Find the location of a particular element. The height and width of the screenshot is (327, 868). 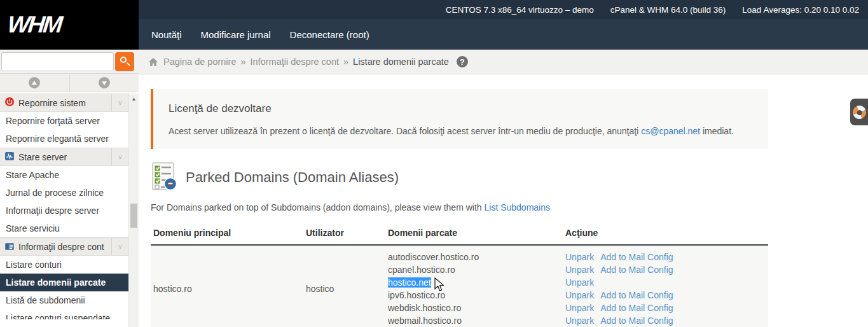

sidebar-item-apache-status: Stare Apache is located at coordinates (64, 175).